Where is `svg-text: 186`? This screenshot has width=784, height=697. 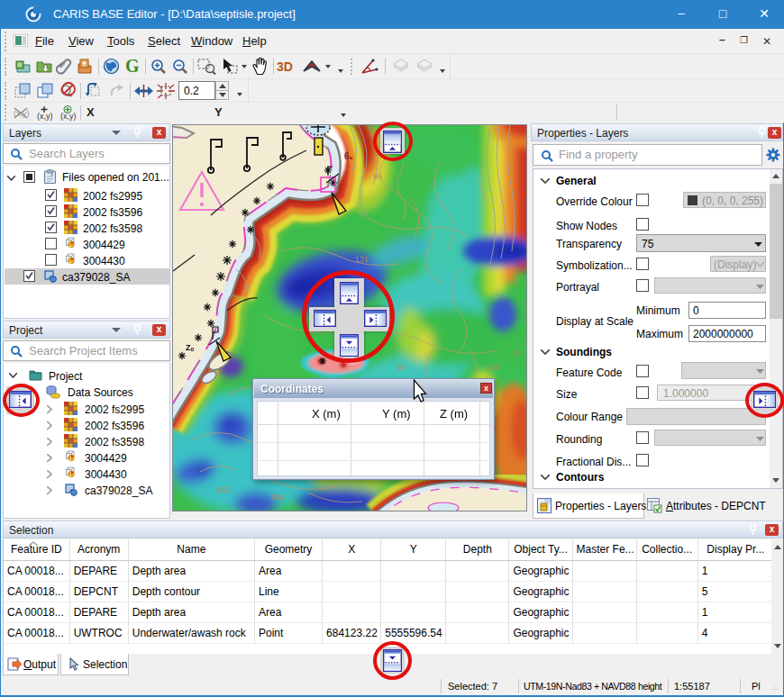 svg-text: 186 is located at coordinates (278, 497).